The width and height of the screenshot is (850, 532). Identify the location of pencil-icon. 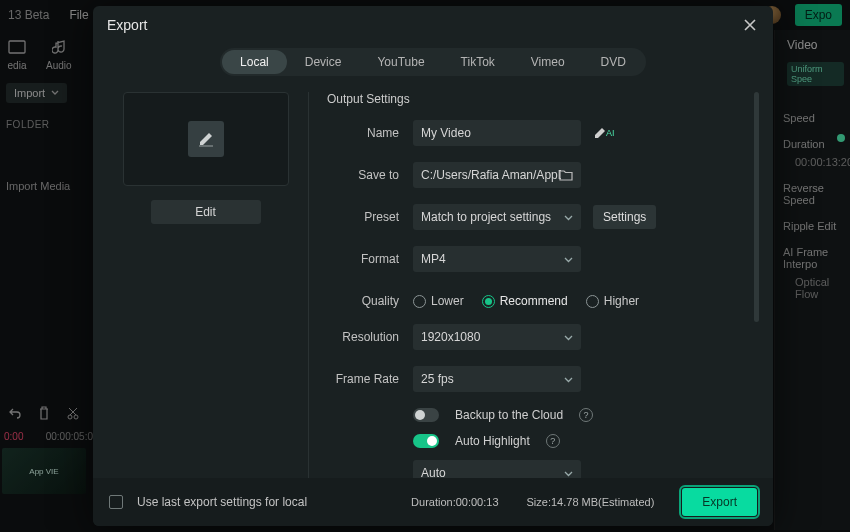
(206, 139).